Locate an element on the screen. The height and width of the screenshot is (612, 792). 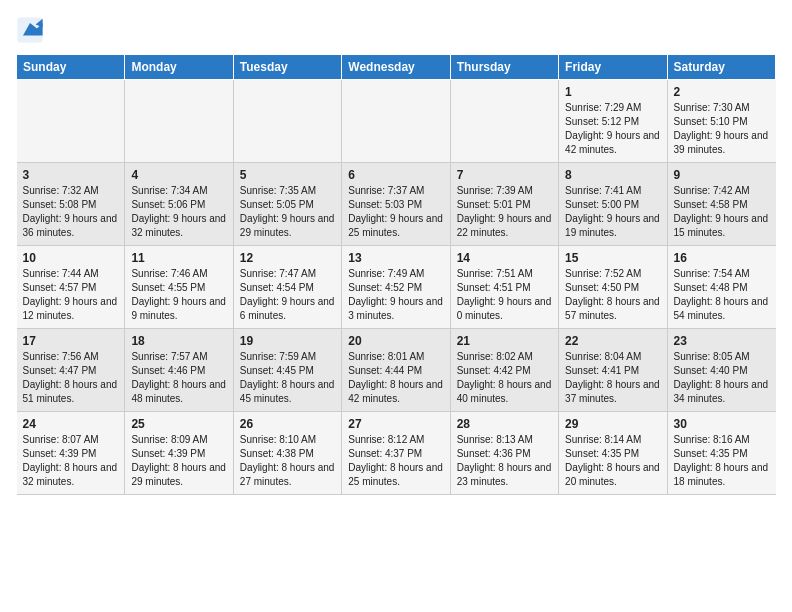
day-number: 6 is located at coordinates (396, 175).